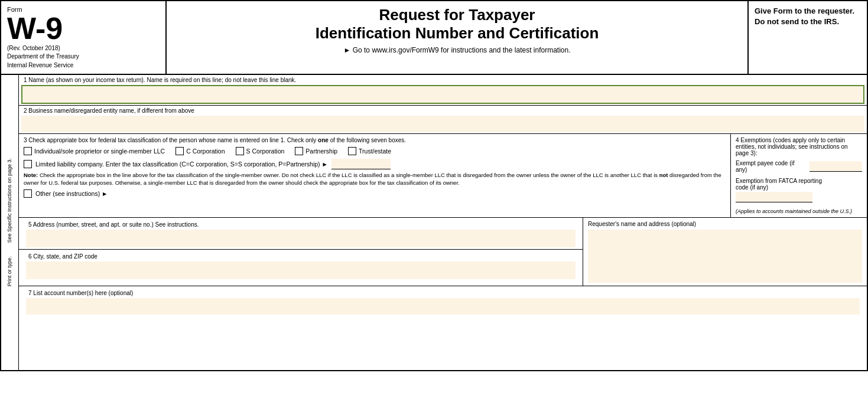 The width and height of the screenshot is (868, 409). What do you see at coordinates (443, 120) in the screenshot?
I see `field2-row: 2 Business name/disregarded entity name,…` at bounding box center [443, 120].